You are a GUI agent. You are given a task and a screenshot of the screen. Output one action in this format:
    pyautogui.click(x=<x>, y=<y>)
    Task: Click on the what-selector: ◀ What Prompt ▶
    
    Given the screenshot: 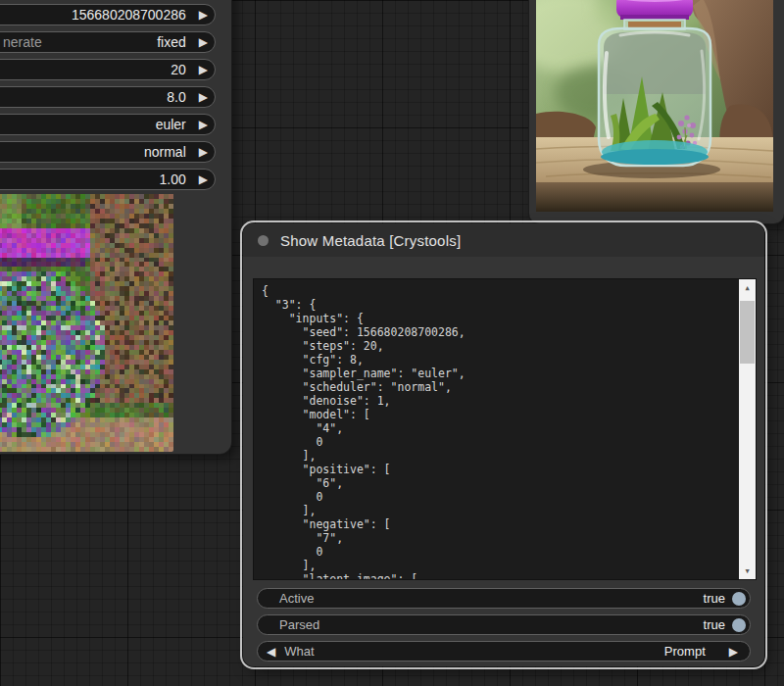 What is the action you would take?
    pyautogui.click(x=504, y=651)
    